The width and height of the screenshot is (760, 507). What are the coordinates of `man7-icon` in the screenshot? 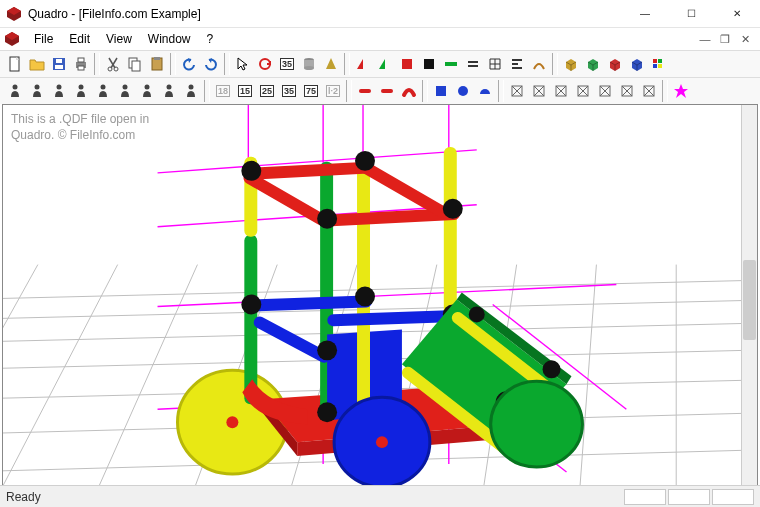 It's located at (147, 91).